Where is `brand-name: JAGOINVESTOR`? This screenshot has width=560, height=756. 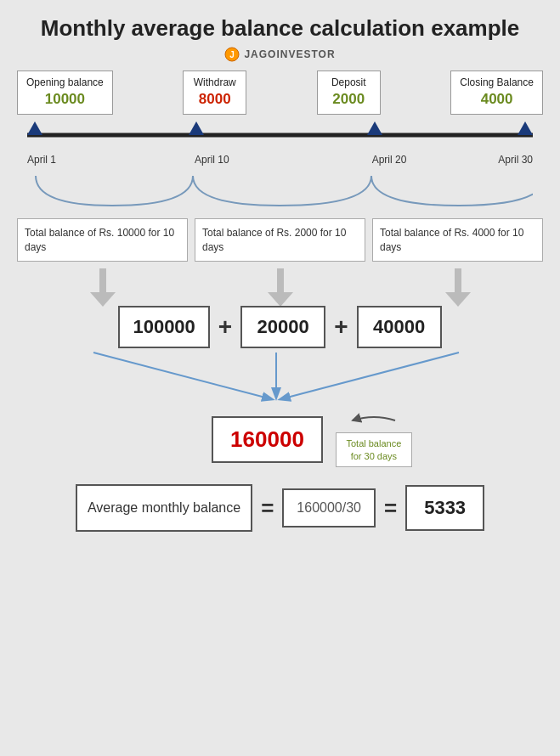
brand-name: JAGOINVESTOR is located at coordinates (289, 54).